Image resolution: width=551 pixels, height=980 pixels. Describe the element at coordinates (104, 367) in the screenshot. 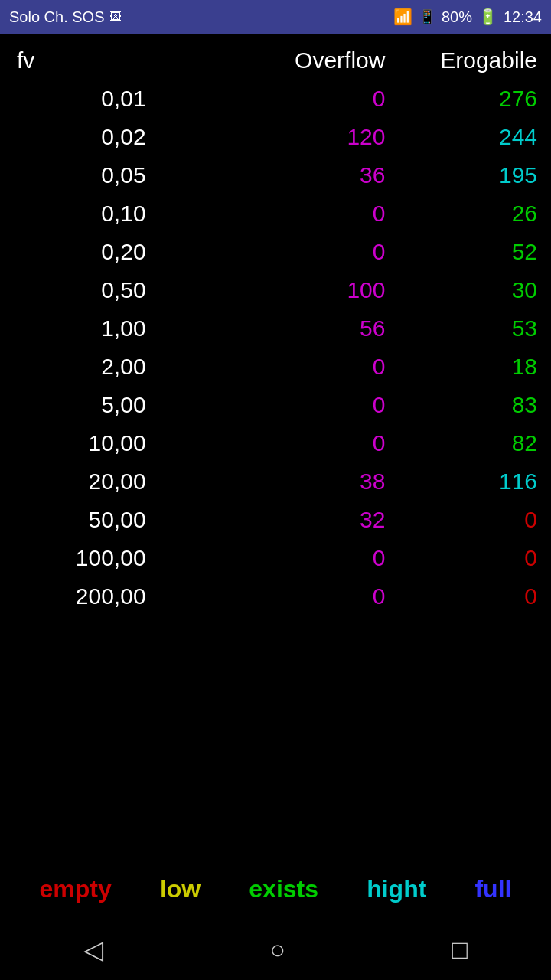

I see `cell-fv: 2,00` at that location.